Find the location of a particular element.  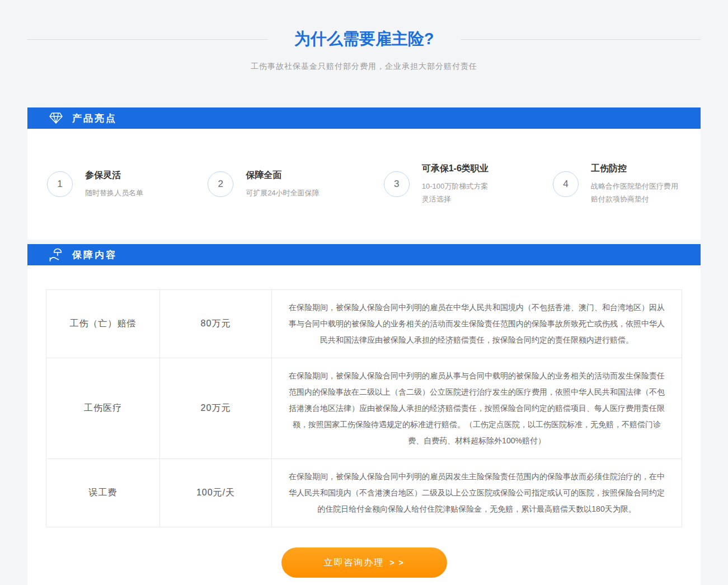

highlight-item: 3 可承保1-6类职业 10-100万阶梯式方案 灵活选择 is located at coordinates (436, 184).